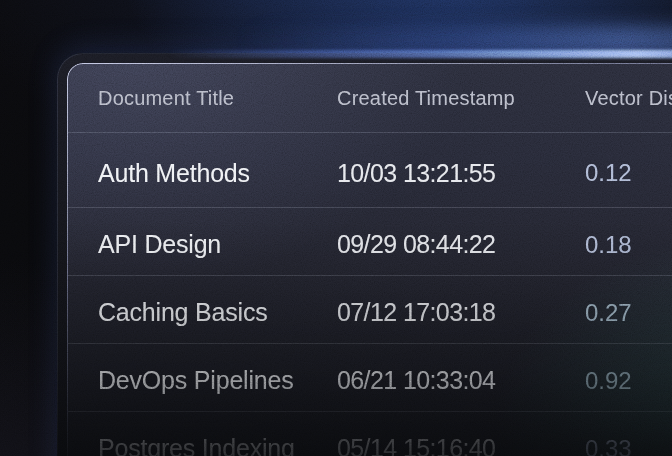 Image resolution: width=672 pixels, height=456 pixels. I want to click on document-title-cell: Caching Basics, so click(218, 312).